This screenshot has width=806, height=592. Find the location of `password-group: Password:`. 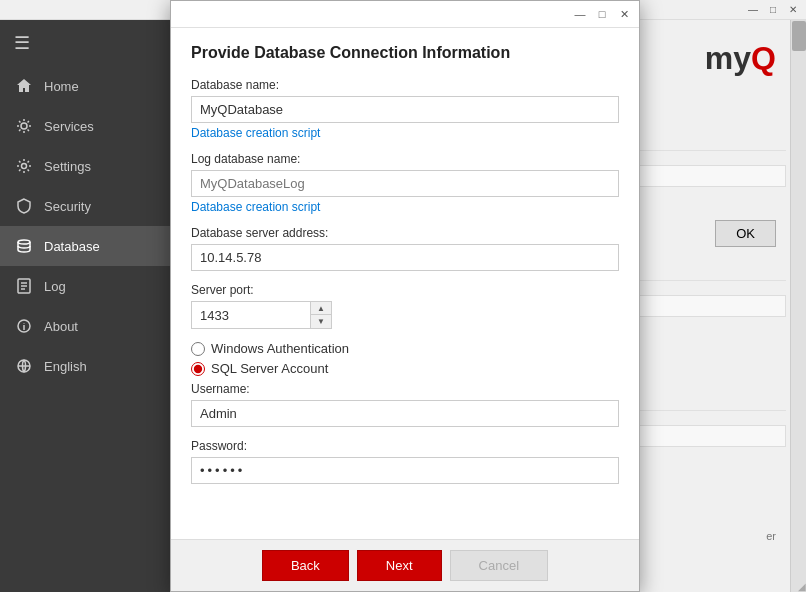

password-group: Password: is located at coordinates (405, 462).